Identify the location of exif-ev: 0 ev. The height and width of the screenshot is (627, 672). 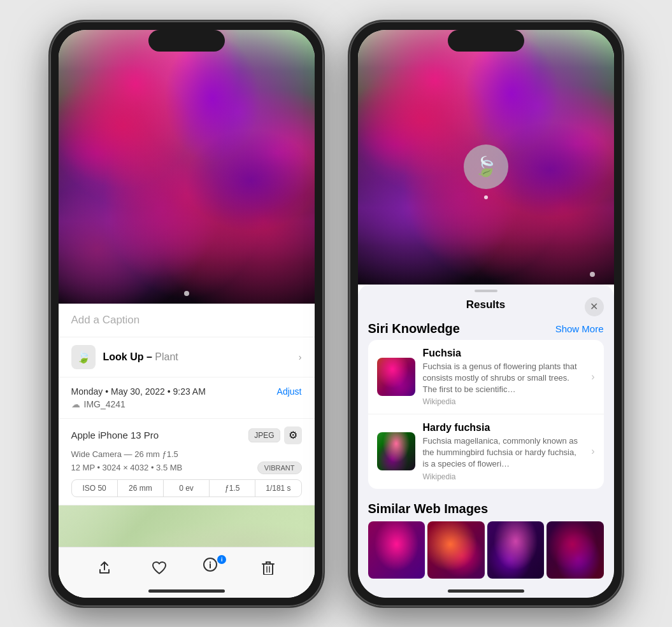
(187, 488).